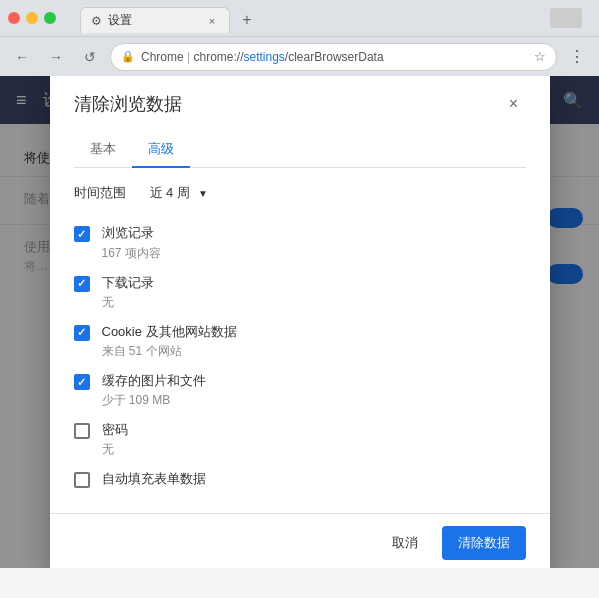 Image resolution: width=599 pixels, height=598 pixels. Describe the element at coordinates (334, 57) in the screenshot. I see `address-path: /clearBrowserData` at that location.